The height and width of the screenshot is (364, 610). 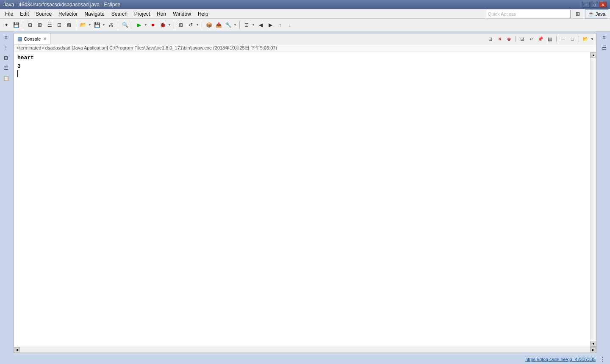 What do you see at coordinates (181, 25) in the screenshot?
I see `toolbar-misc-1: ⊞` at bounding box center [181, 25].